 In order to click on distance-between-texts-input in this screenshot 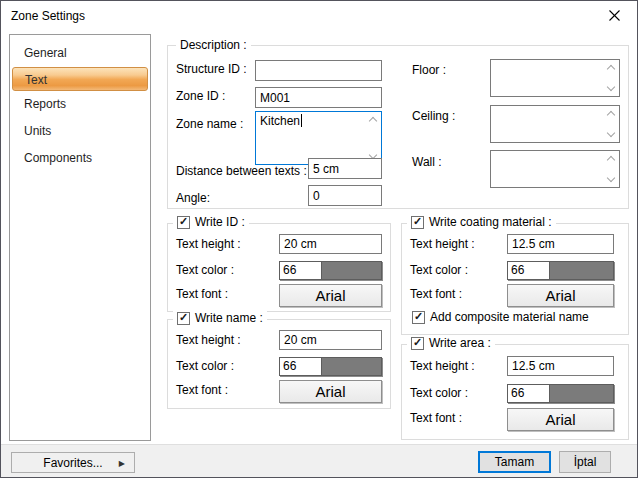, I will do `click(345, 168)`.